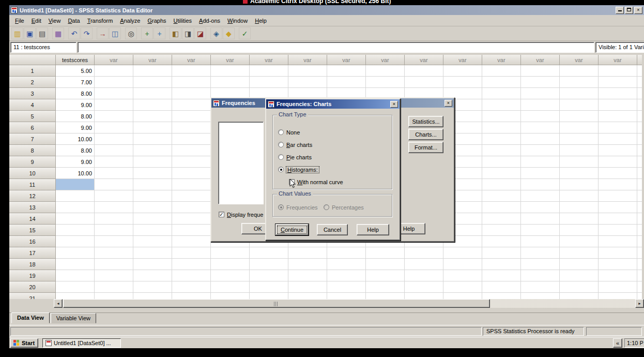 The width and height of the screenshot is (644, 357). Describe the element at coordinates (281, 170) in the screenshot. I see `radio-histograms` at that location.